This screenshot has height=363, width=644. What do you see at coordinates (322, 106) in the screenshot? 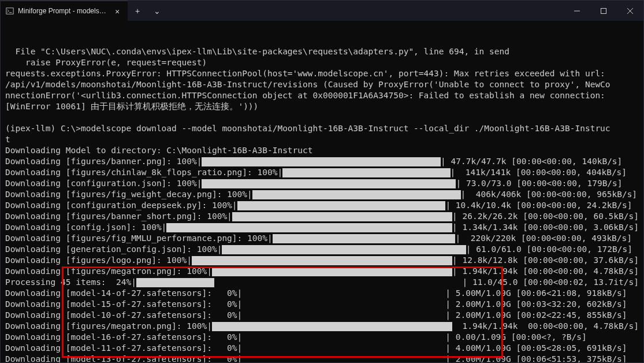
I see `output-line: [WinError 10061] 由于目标计算机积极拒绝，无法连接。')))` at bounding box center [322, 106].